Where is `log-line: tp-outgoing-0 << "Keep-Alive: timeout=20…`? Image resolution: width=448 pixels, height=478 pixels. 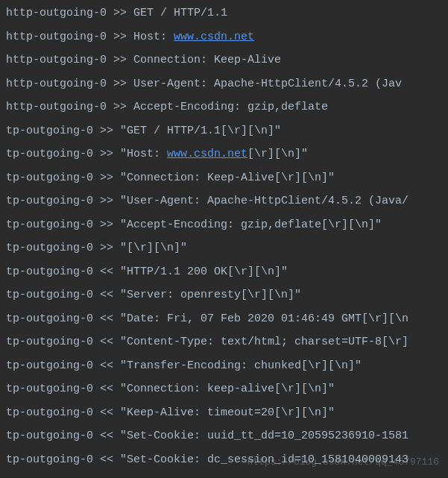 log-line: tp-outgoing-0 << "Keep-Alive: timeout=20… is located at coordinates (227, 413).